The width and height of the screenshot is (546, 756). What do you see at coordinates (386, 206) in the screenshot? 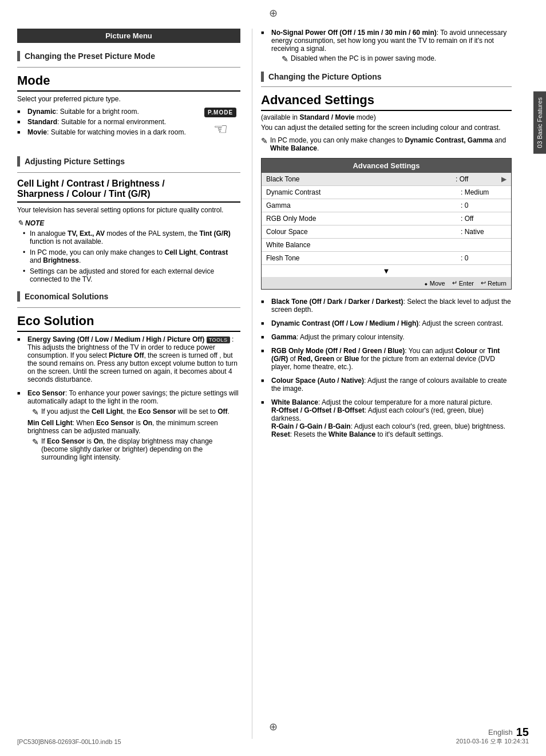
I see `settings-row-gamma: Gamma : 0` at bounding box center [386, 206].